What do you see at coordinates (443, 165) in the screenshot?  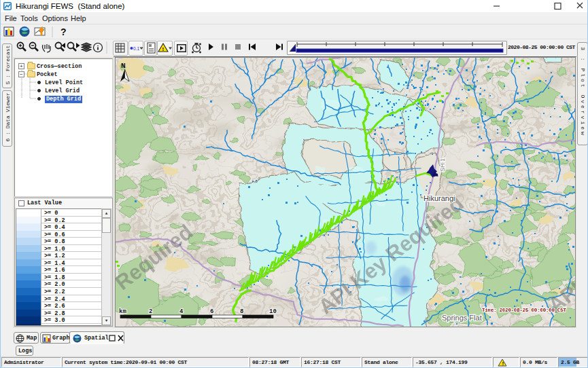 I see `svg-text: SH 1` at bounding box center [443, 165].